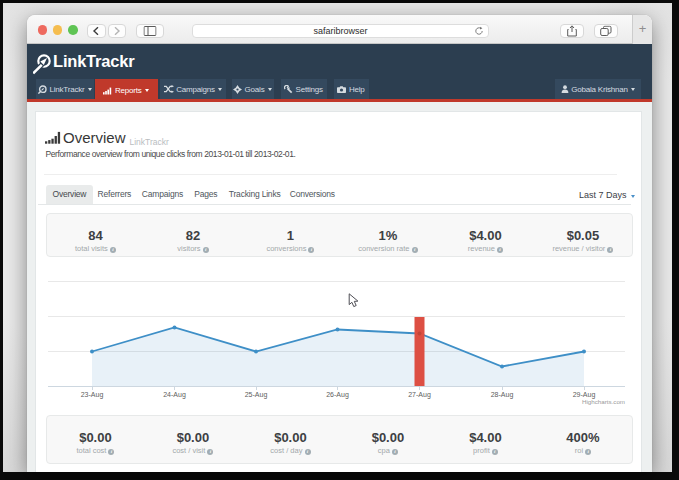 Image resolution: width=679 pixels, height=480 pixels. Describe the element at coordinates (420, 395) in the screenshot. I see `svg-text: 27-Aug` at that location.